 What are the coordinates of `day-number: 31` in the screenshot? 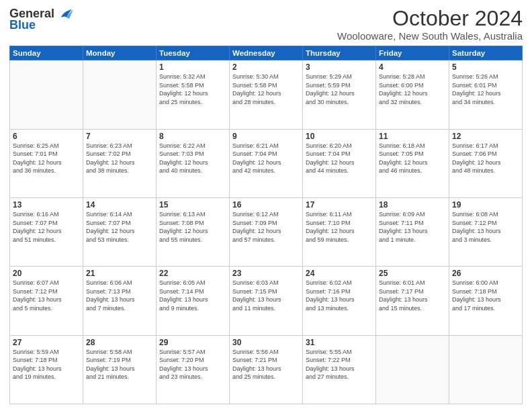 It's located at (339, 342).